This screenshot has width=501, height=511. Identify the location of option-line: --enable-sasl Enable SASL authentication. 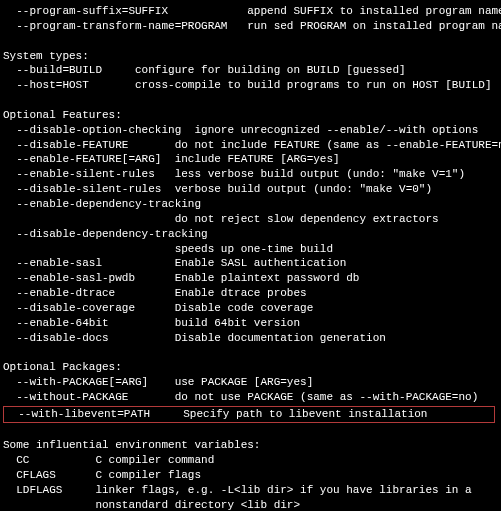
(252, 264).